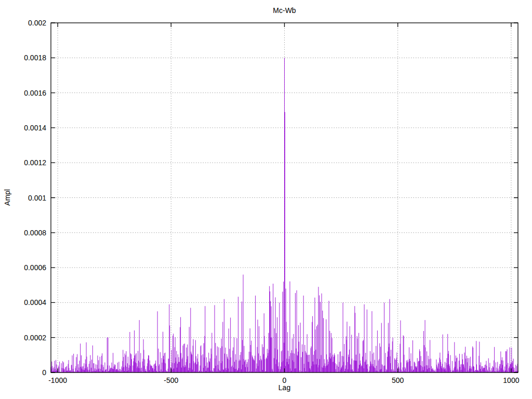  Describe the element at coordinates (35, 268) in the screenshot. I see `y-tick-label: 0.0006` at that location.